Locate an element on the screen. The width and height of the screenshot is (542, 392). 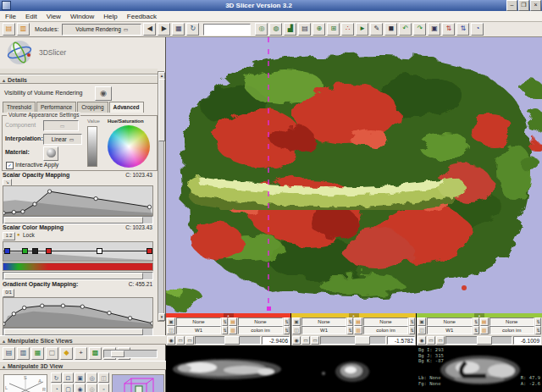
menu-feedback: Feedback is located at coordinates (142, 17).